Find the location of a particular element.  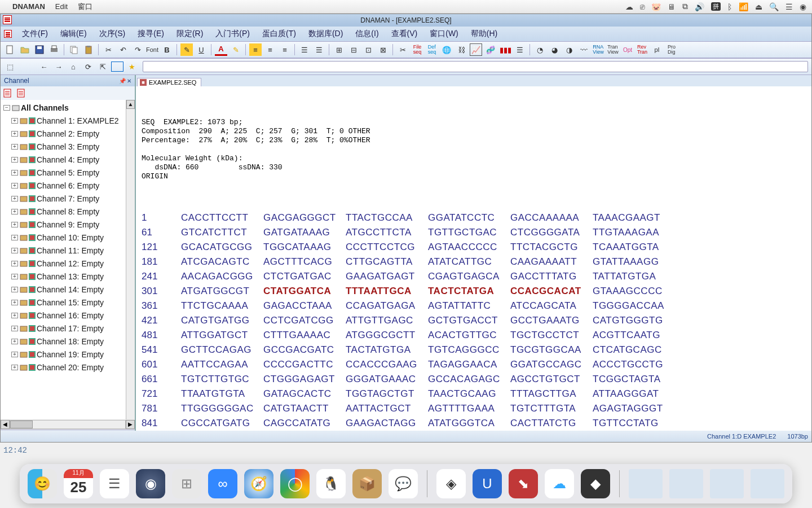

close-pane-icon: ✕ is located at coordinates (129, 81).